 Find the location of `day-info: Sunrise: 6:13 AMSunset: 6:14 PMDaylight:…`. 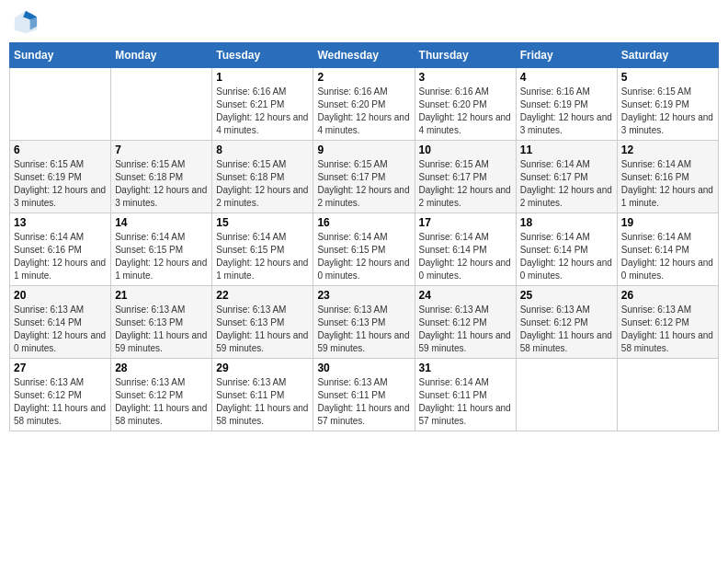

day-info: Sunrise: 6:13 AMSunset: 6:14 PMDaylight:… is located at coordinates (60, 329).